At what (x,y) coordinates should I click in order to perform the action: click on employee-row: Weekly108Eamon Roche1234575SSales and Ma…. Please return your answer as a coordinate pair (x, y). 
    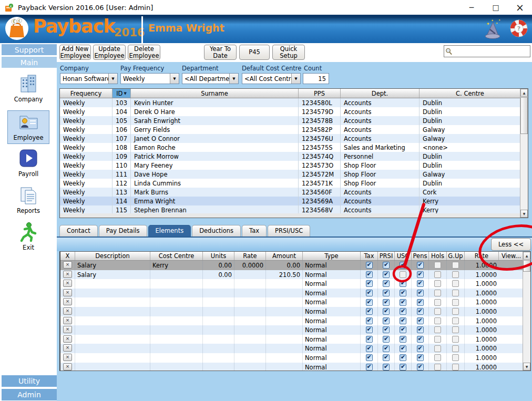
    Looking at the image, I should click on (290, 147).